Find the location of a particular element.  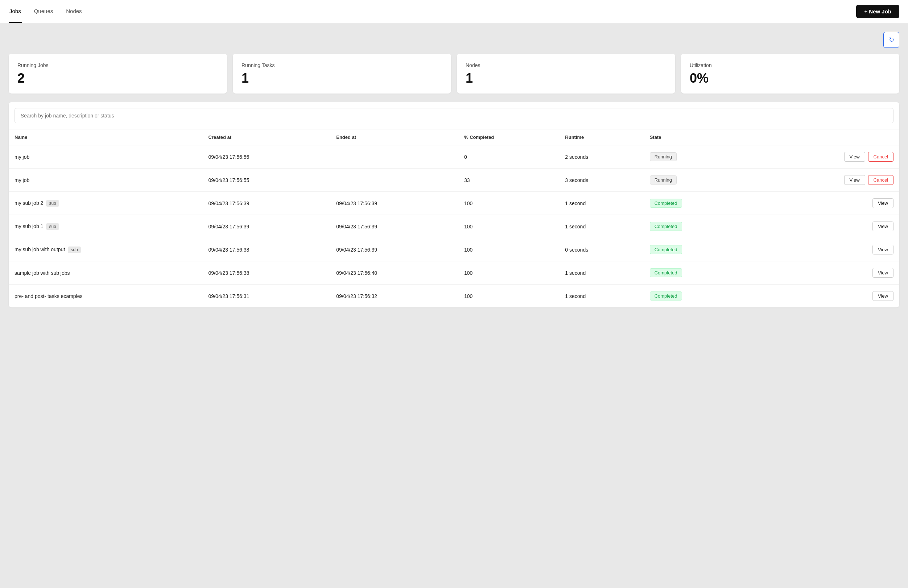

stat-value-nodes: 1 is located at coordinates (566, 78).